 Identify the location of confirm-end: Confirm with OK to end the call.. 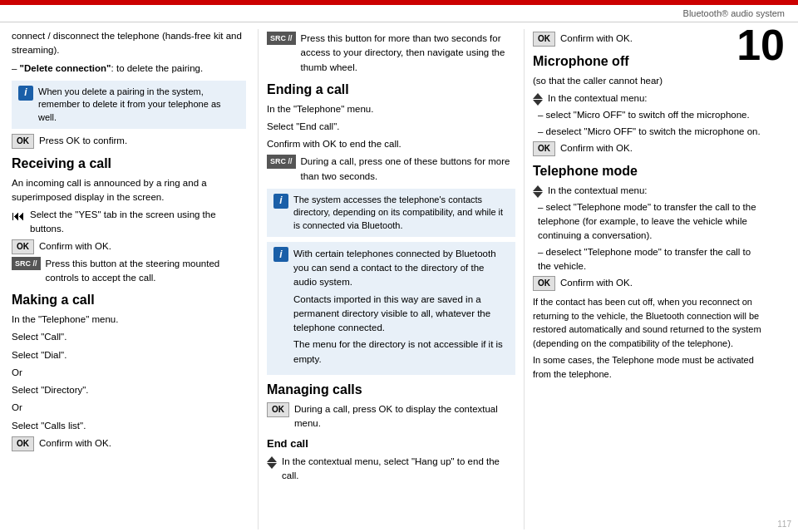
(391, 145).